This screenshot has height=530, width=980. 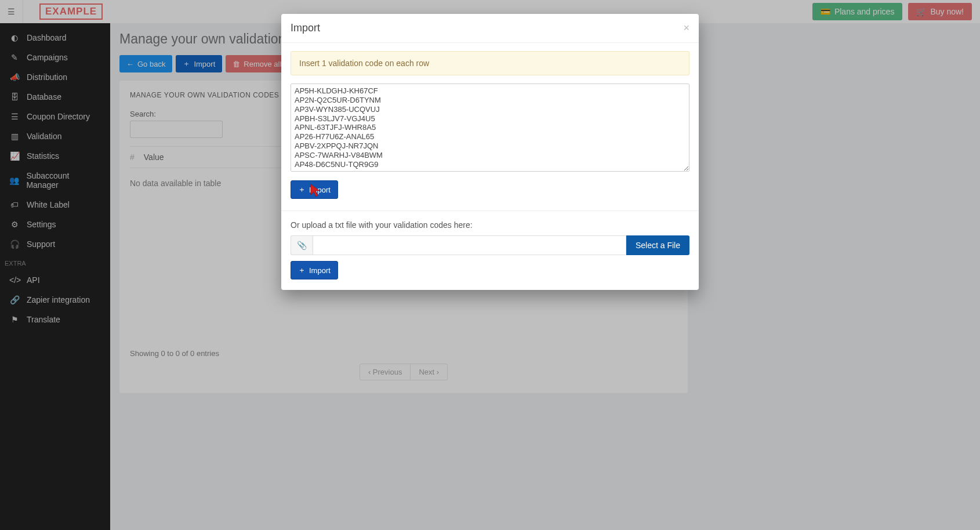 I want to click on file-row: 📎 Select a File, so click(x=490, y=245).